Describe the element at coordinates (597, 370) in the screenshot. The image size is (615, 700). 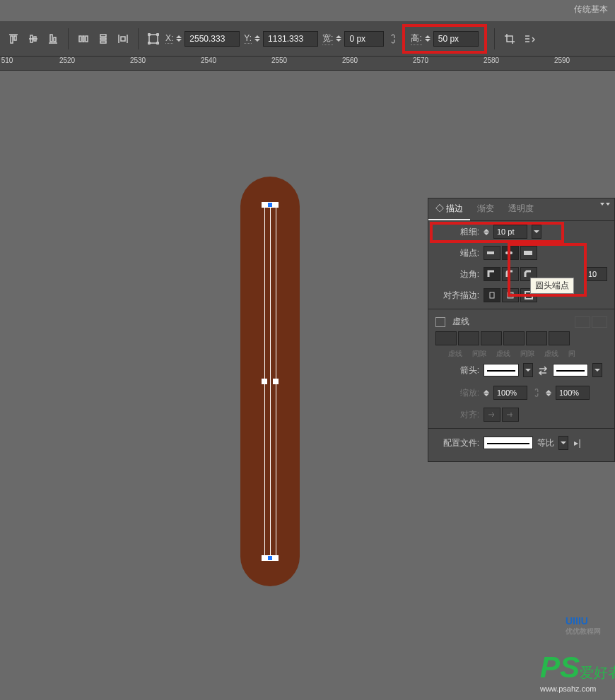
I see `arrow-end-dropdown` at that location.